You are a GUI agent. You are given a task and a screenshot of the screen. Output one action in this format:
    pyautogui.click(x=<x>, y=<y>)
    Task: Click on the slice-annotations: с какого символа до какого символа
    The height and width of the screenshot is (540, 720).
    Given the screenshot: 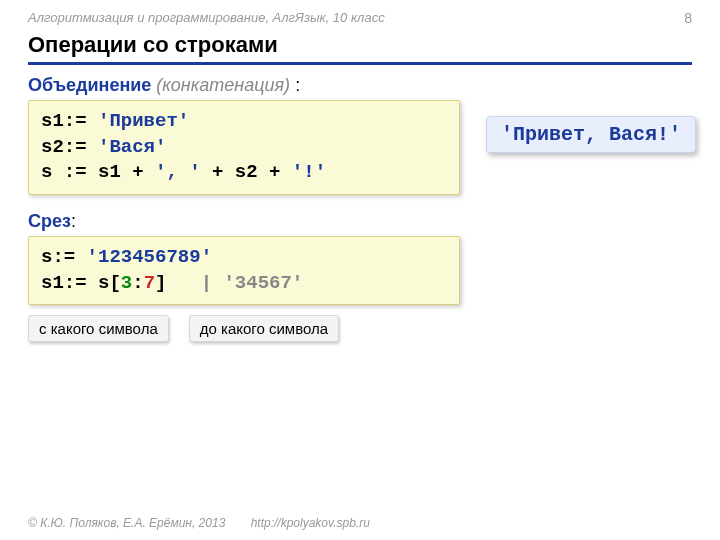 What is the action you would take?
    pyautogui.click(x=360, y=328)
    